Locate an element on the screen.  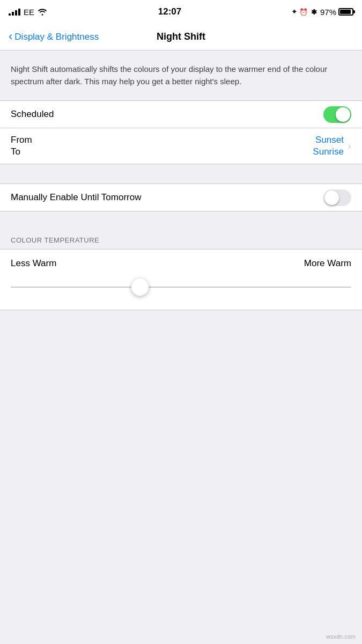
location-icon: ⌖ is located at coordinates (294, 12).